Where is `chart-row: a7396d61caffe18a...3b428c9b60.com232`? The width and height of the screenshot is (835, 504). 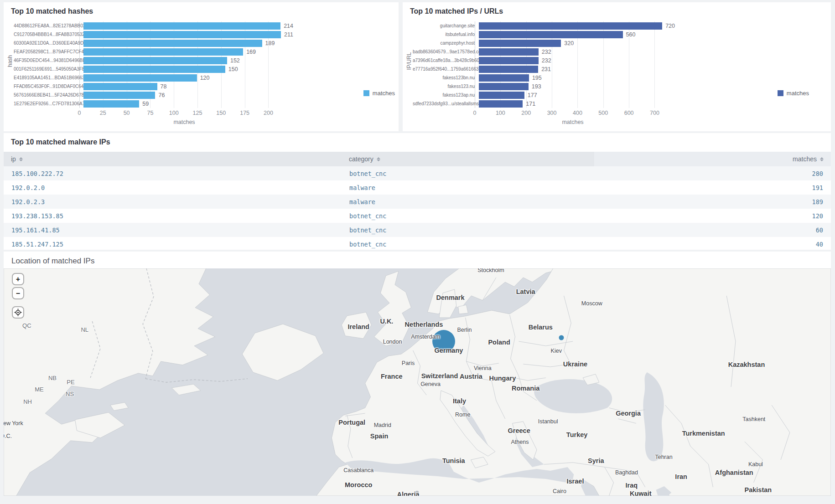
chart-row: a7396d61caffe18a...3b428c9b60.com232 is located at coordinates (617, 60).